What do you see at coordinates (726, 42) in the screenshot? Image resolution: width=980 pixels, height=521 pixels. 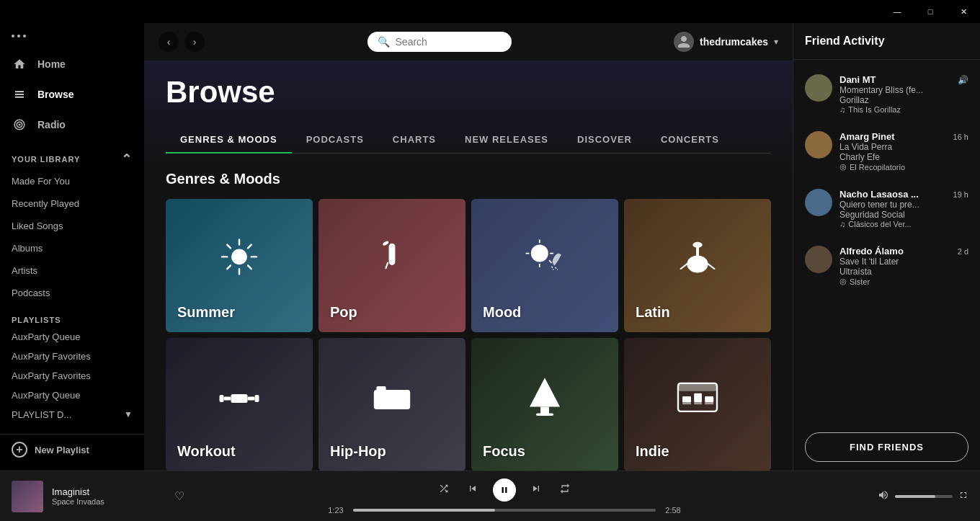 I see `user-menu: thedrumcakes ▾` at bounding box center [726, 42].